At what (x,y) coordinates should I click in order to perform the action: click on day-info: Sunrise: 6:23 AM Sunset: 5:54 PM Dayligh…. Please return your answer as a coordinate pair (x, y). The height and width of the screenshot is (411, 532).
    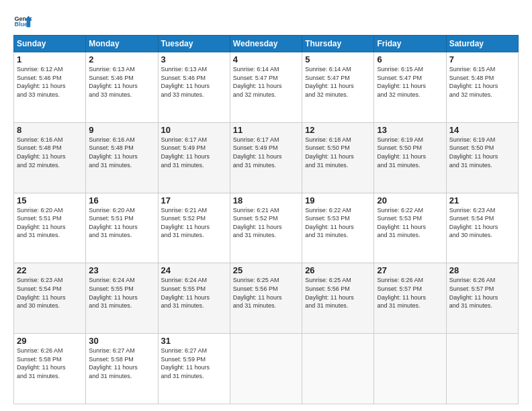
    Looking at the image, I should click on (482, 223).